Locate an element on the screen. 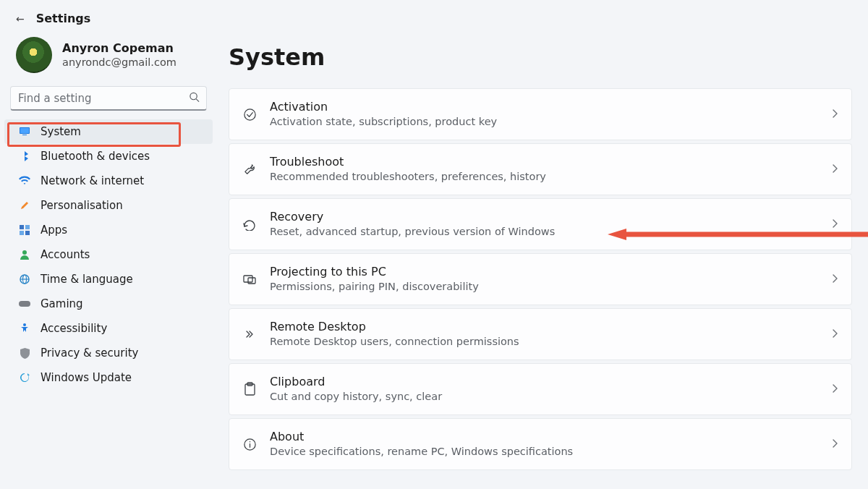 The height and width of the screenshot is (489, 868). clipboard-icon is located at coordinates (250, 389).